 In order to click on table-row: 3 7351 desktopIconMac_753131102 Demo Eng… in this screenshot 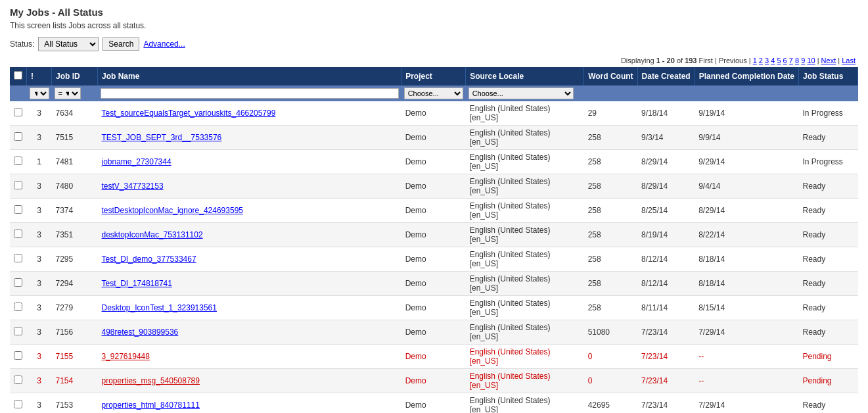, I will do `click(434, 235)`.